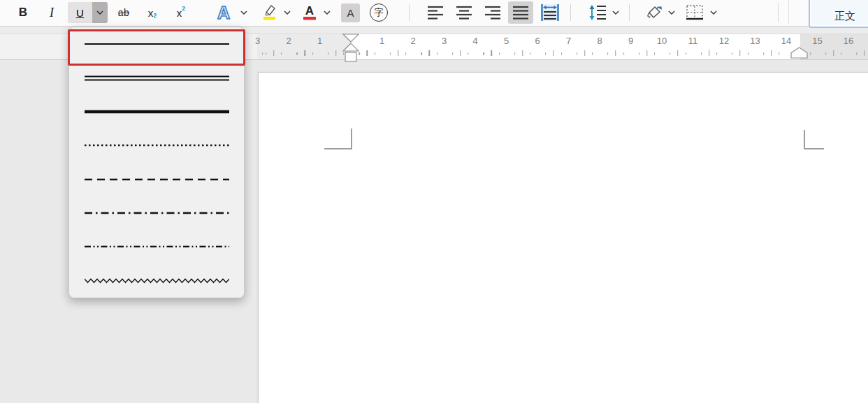 The image size is (868, 403). I want to click on ruler-number: 16, so click(848, 41).